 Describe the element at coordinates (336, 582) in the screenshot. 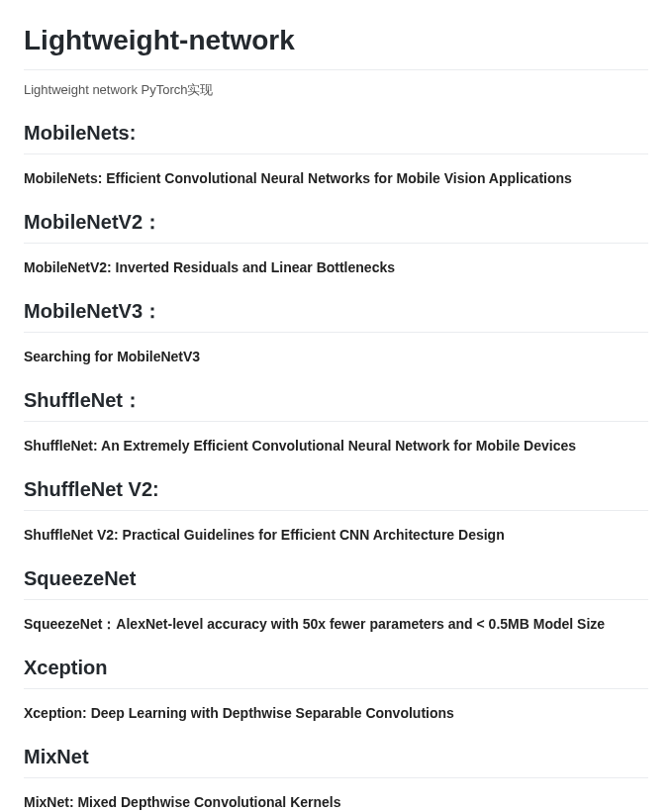

I see `section-heading-squeezenet: SqueezeNet` at that location.